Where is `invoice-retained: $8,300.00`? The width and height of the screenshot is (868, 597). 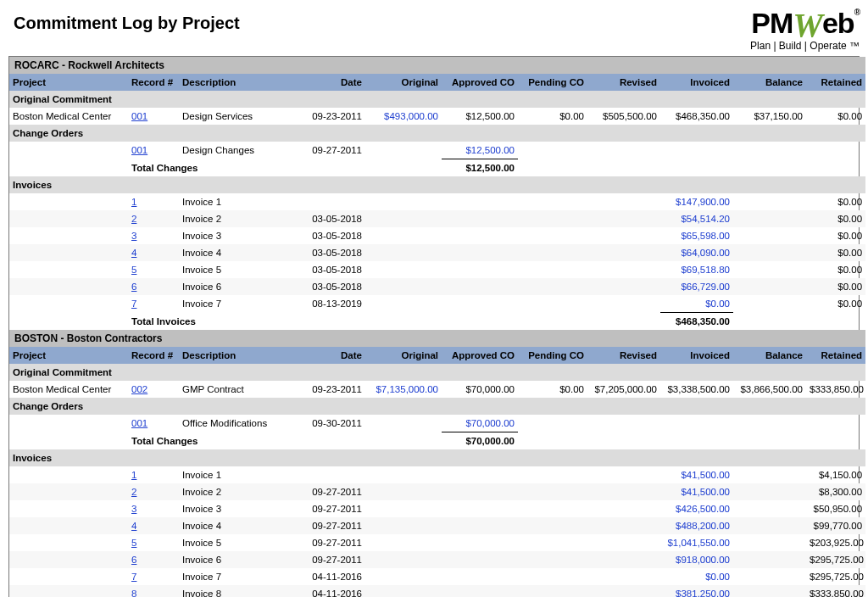 invoice-retained: $8,300.00 is located at coordinates (836, 492).